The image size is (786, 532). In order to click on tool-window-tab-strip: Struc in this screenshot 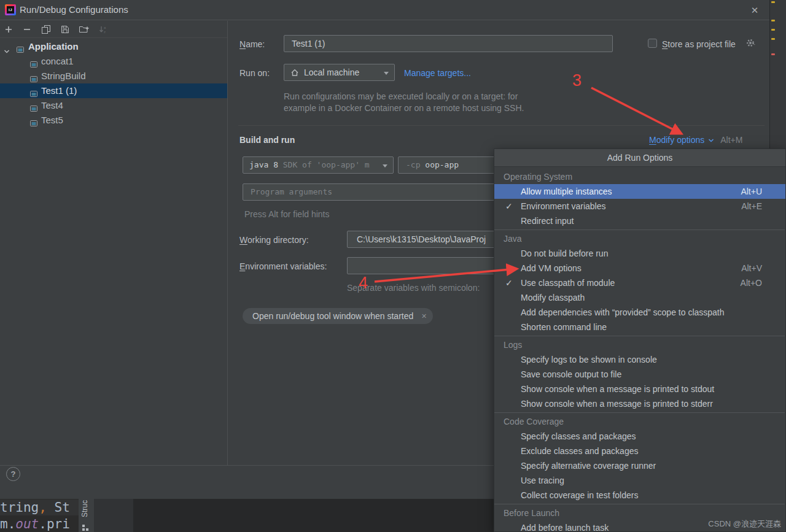, I will do `click(86, 515)`.